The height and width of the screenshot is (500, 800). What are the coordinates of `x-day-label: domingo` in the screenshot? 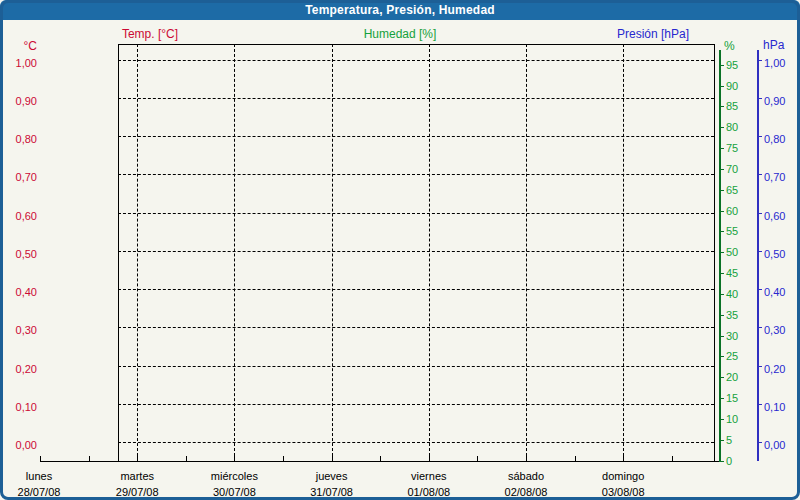 It's located at (623, 476).